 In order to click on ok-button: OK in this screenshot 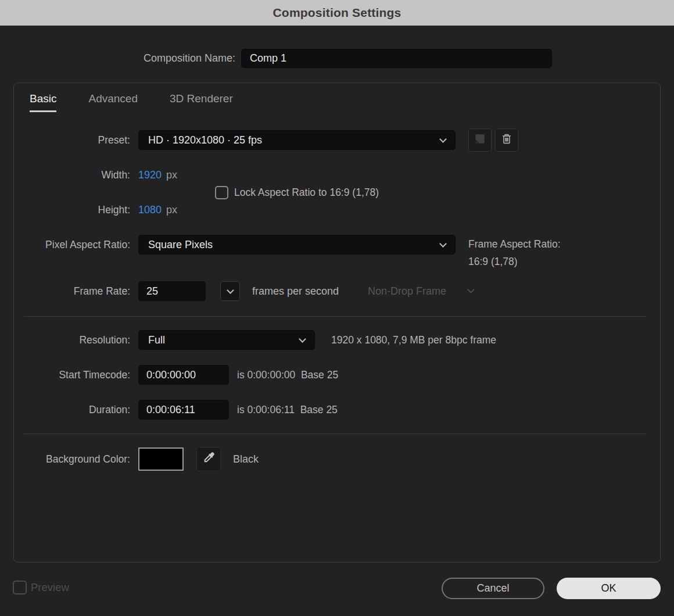, I will do `click(609, 588)`.